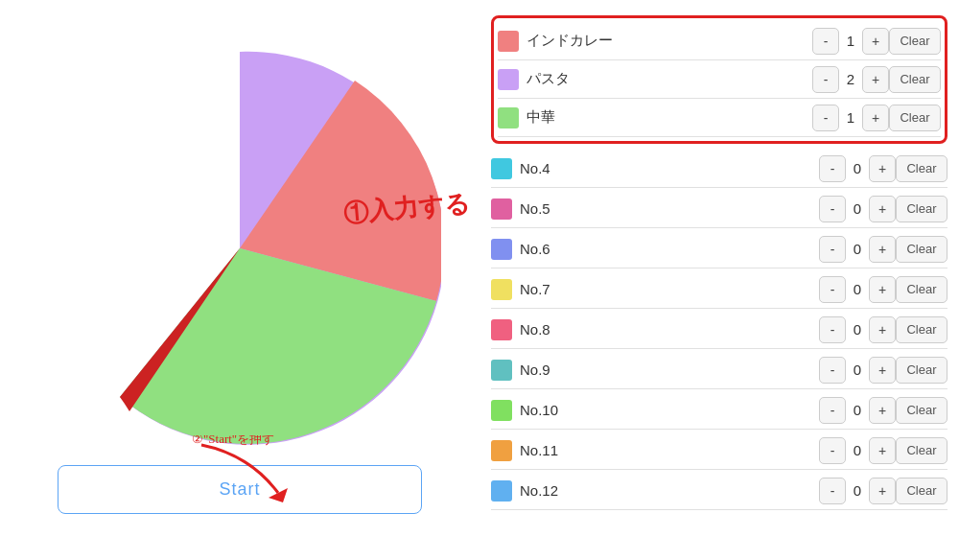  I want to click on list-item: No.11-0+Clear, so click(719, 451).